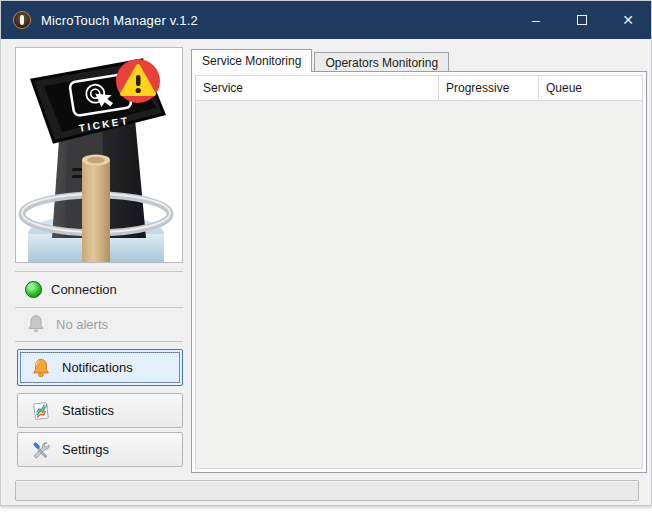  What do you see at coordinates (120, 20) in the screenshot?
I see `window-title: MicroTouch Manager v.1.2` at bounding box center [120, 20].